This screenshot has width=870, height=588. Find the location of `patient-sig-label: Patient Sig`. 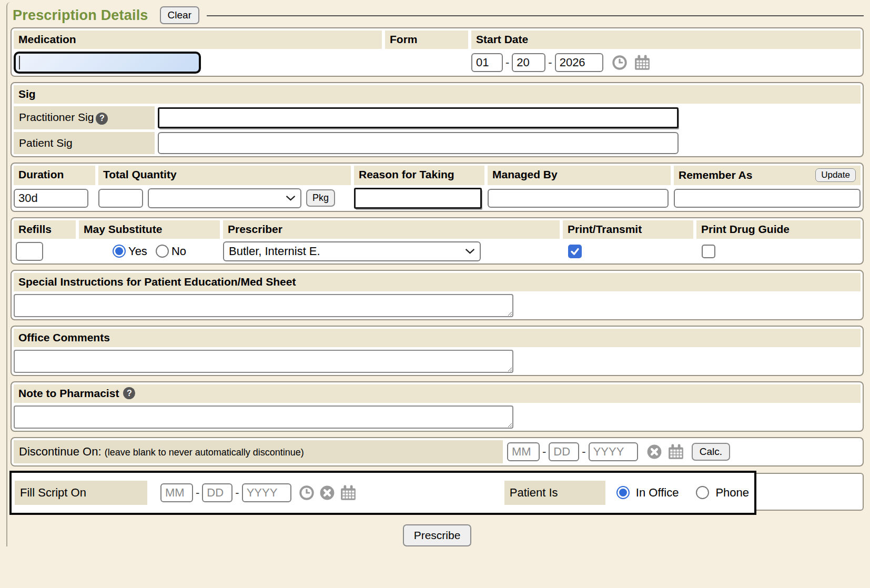

patient-sig-label: Patient Sig is located at coordinates (84, 143).